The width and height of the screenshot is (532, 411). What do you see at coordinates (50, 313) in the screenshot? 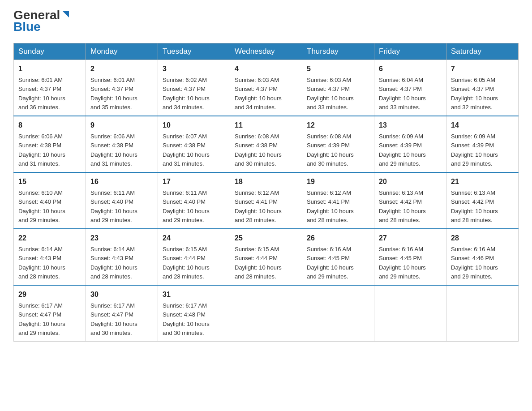
I see `calendar-cell: 29 Sunrise: 6:17 AMSunset: 4:47 PMDaylig…` at bounding box center [50, 313].